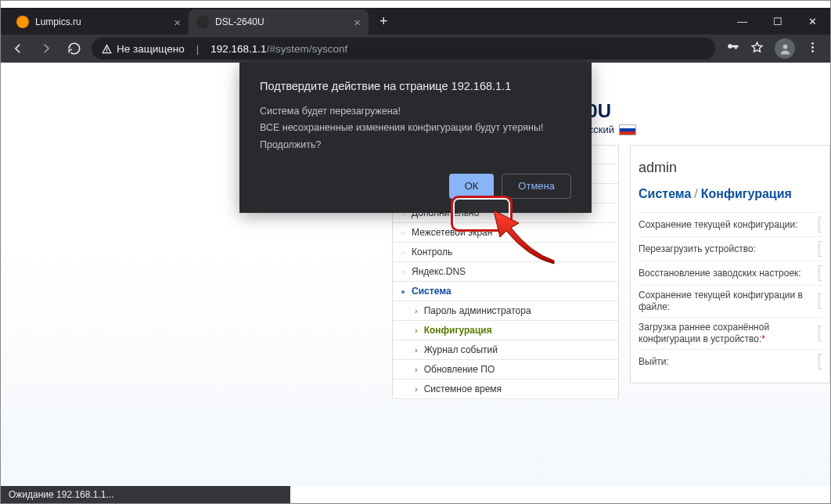 The width and height of the screenshot is (831, 504). I want to click on not-secure-warning: Не защищено, so click(142, 49).